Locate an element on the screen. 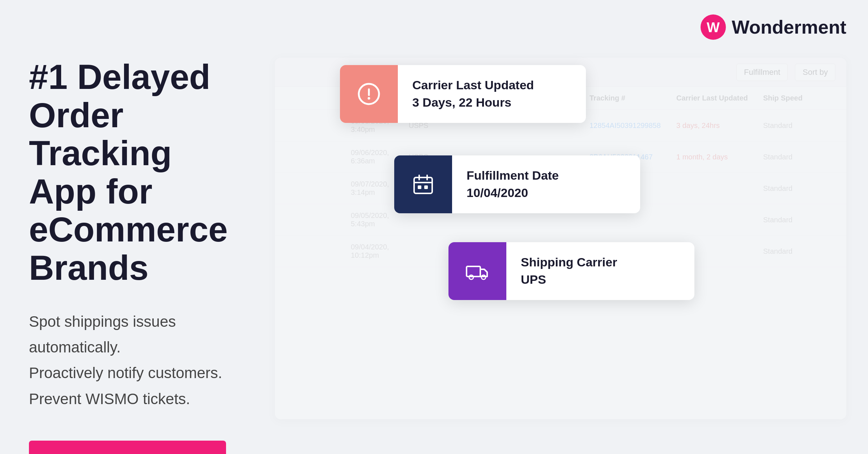 The width and height of the screenshot is (868, 454). logo: W Wonderment is located at coordinates (773, 27).